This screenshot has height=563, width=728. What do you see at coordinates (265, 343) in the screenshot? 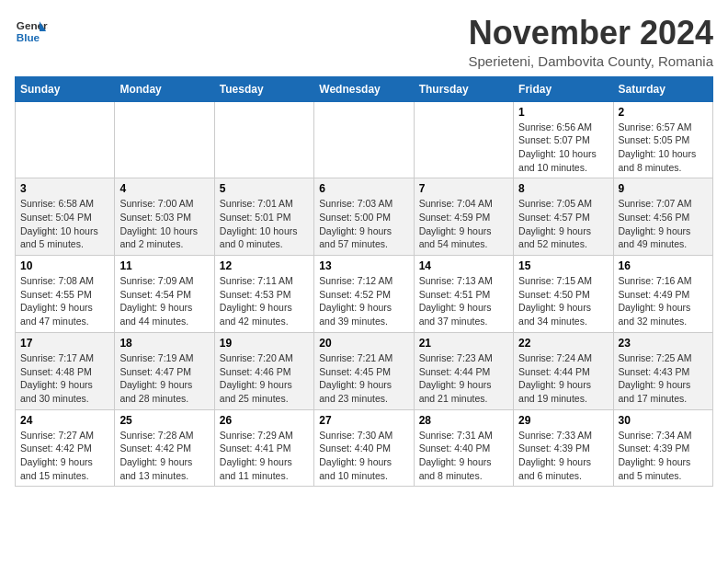
I see `day-number: 19` at bounding box center [265, 343].